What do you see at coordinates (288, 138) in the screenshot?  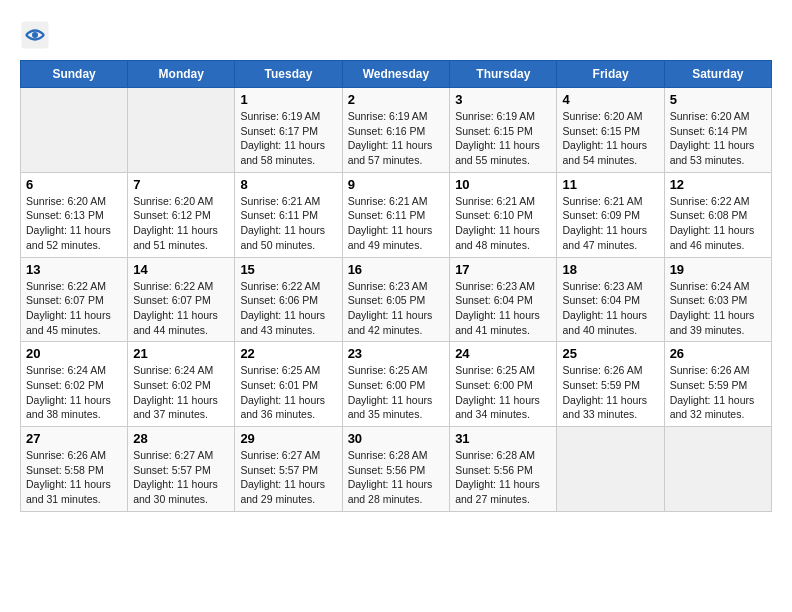 I see `day-info: Sunrise: 6:19 AMSunset: 6:17 PMDaylight:…` at bounding box center [288, 138].